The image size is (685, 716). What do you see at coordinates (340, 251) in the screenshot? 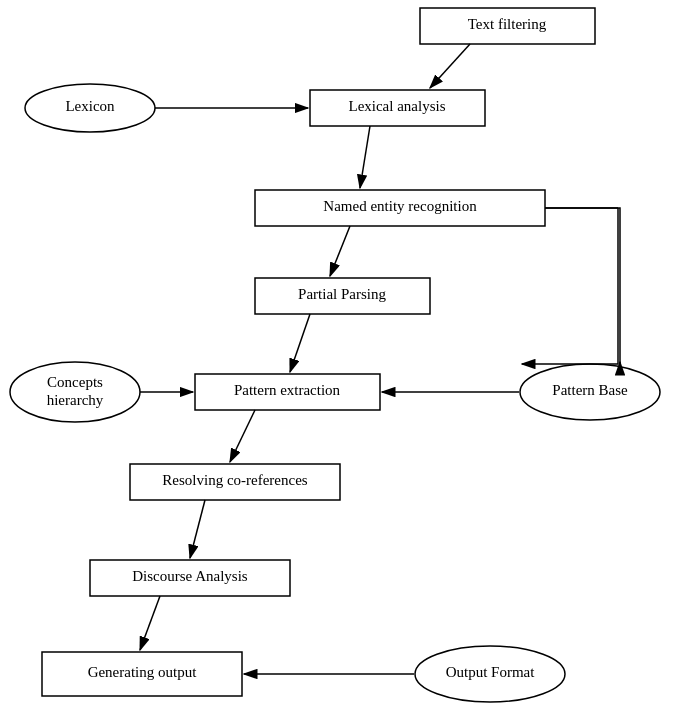
I see `arrow-ner-parsing` at bounding box center [340, 251].